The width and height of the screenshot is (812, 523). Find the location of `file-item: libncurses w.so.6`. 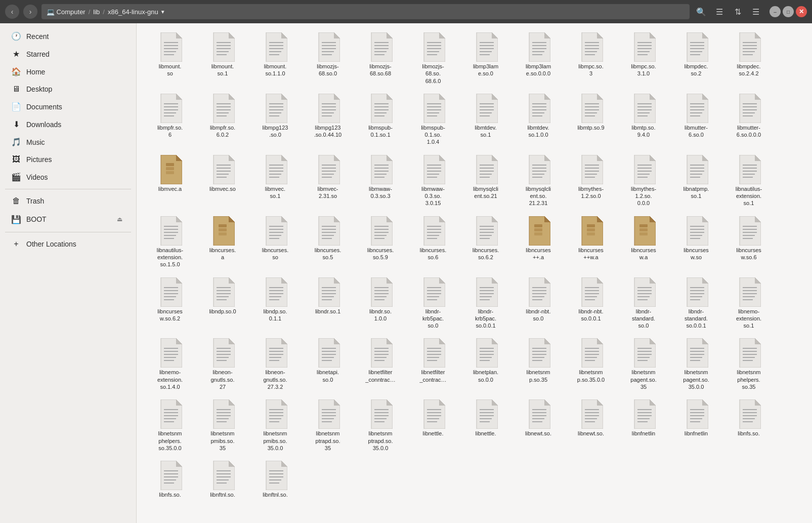

file-item: libncurses w.so.6 is located at coordinates (749, 242).